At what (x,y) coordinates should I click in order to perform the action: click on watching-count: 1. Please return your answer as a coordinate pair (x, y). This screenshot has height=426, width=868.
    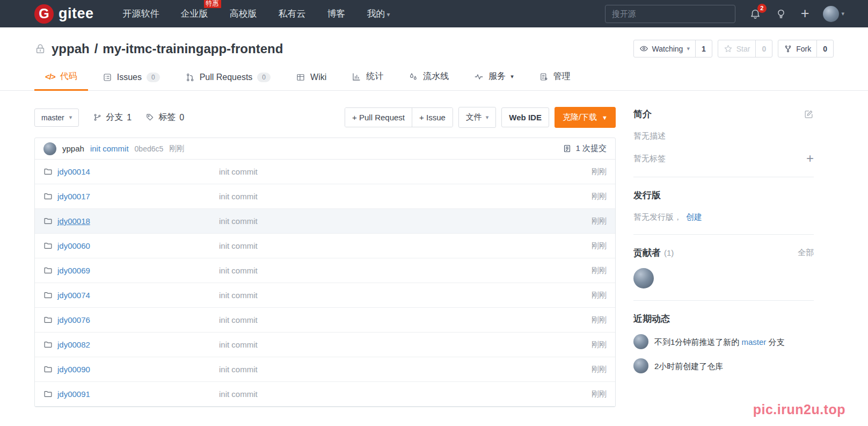
    Looking at the image, I should click on (703, 48).